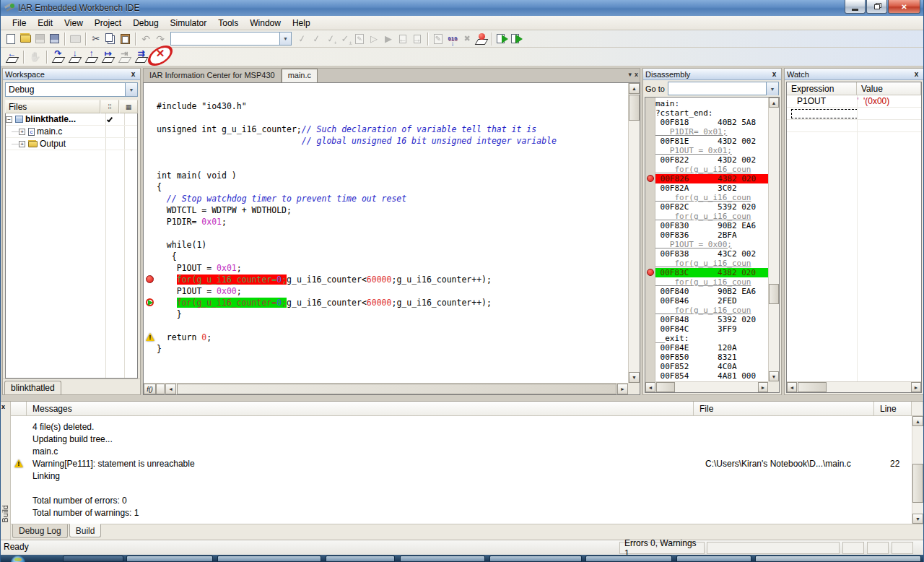  Describe the element at coordinates (393, 106) in the screenshot. I see `code-line: #include "io430.h"` at that location.